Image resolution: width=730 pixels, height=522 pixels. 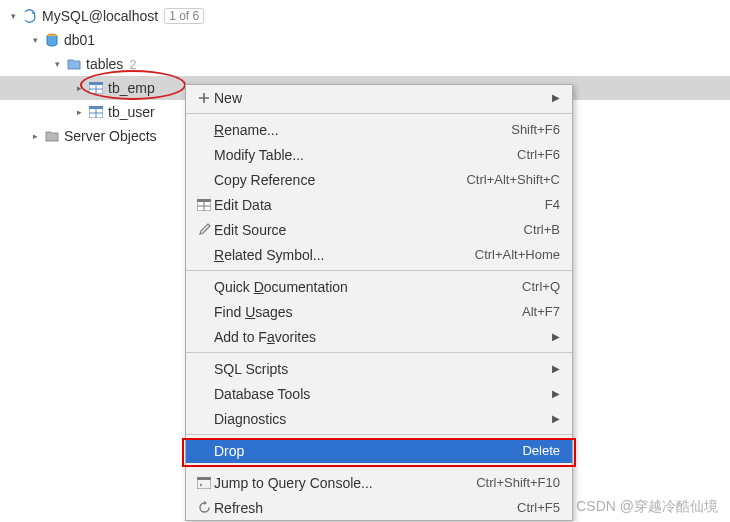 I want to click on menu-label: Refresh, so click(x=238, y=508).